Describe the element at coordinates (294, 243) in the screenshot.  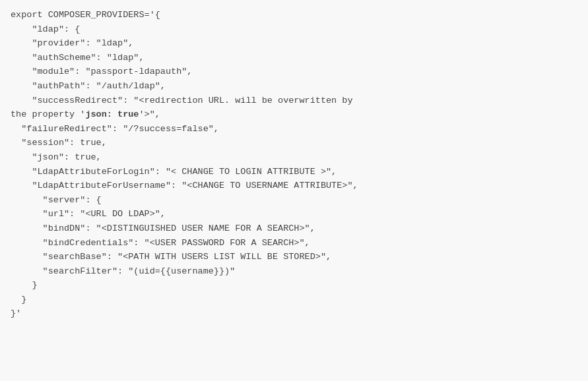
I see `code-line-17: "bindCredentials": "<USER PASSWORD FOR A…` at that location.